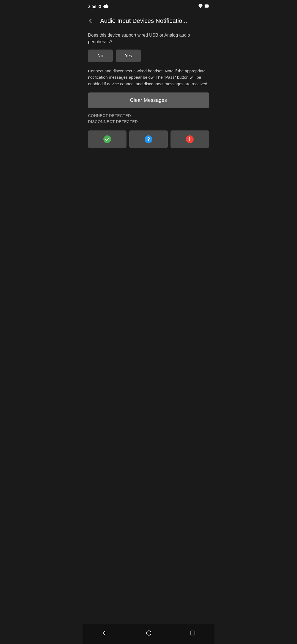 This screenshot has width=297, height=644. I want to click on google-icon: G, so click(100, 7).